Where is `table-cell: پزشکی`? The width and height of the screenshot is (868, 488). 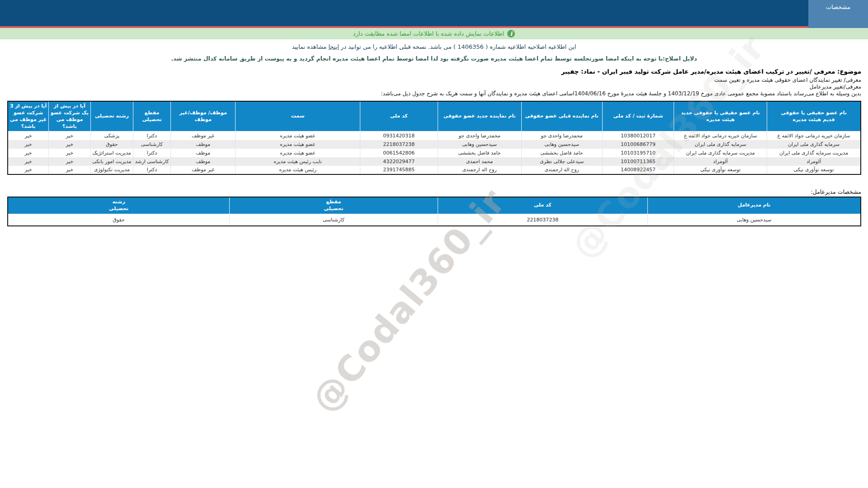 table-cell: پزشکی is located at coordinates (112, 136).